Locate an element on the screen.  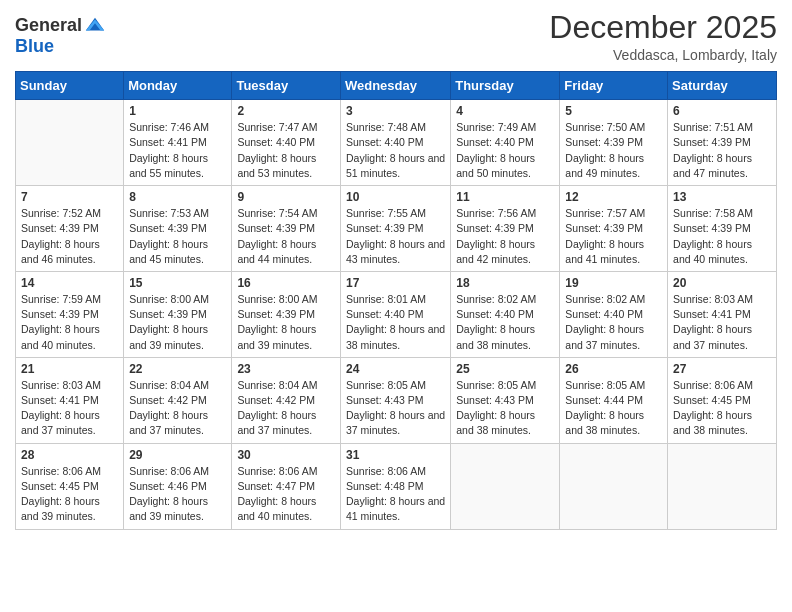
day-info: Sunrise: 7:56 AMSunset: 4:39 PMDaylight:… is located at coordinates (505, 236).